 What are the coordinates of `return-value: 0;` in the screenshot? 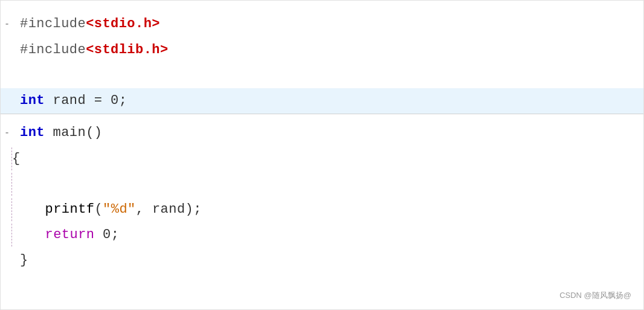 It's located at (106, 234).